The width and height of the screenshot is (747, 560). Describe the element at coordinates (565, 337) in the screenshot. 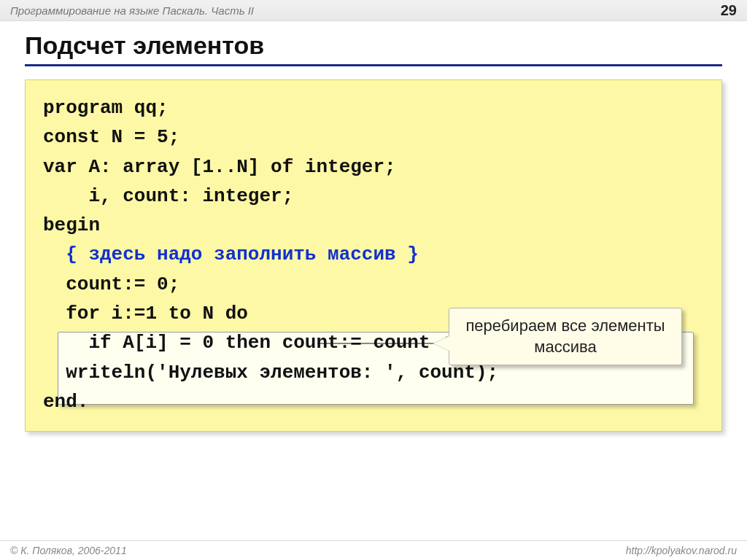

I see `annotation-callout: перебираем все элементы массива` at that location.